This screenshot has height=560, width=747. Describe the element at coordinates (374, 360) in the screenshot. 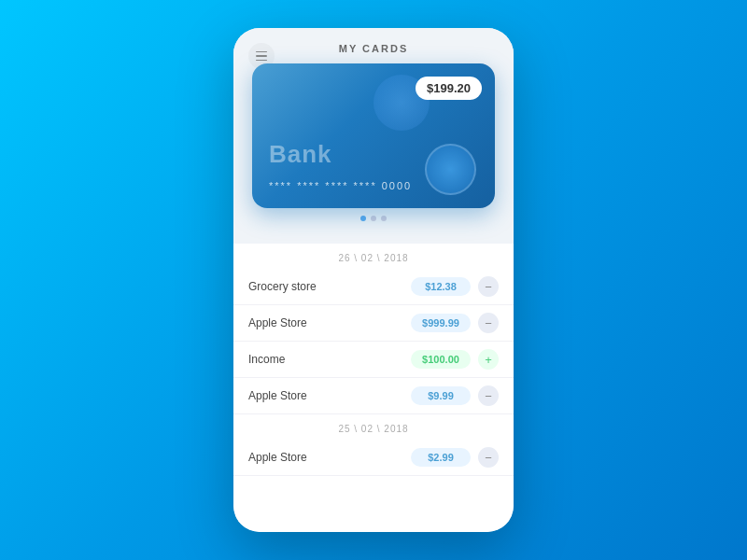

I see `table-row: Income $100.00 +` at that location.